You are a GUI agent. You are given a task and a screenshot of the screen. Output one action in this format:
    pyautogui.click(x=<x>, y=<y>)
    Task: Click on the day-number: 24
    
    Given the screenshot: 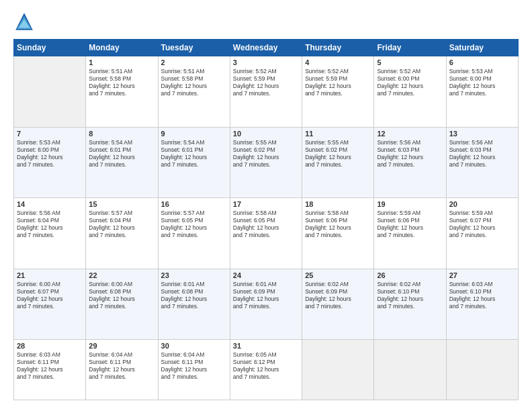 What is the action you would take?
    pyautogui.click(x=266, y=275)
    